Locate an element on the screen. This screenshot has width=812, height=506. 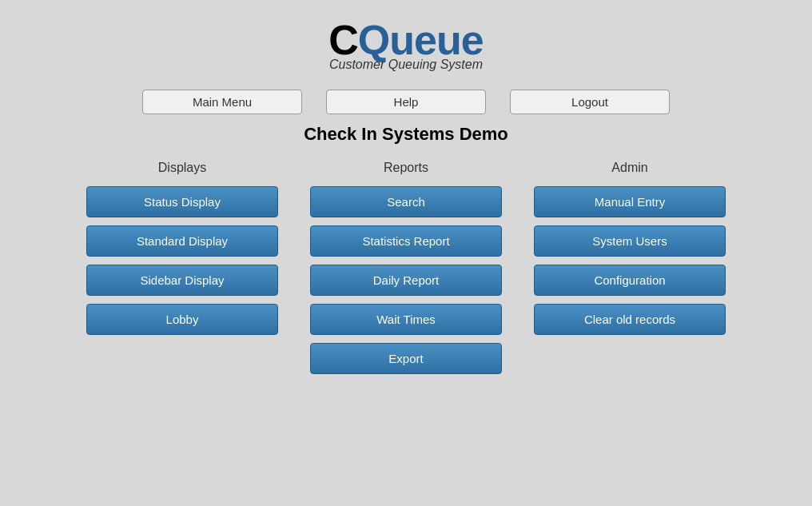
export-btn: Export is located at coordinates (406, 358).